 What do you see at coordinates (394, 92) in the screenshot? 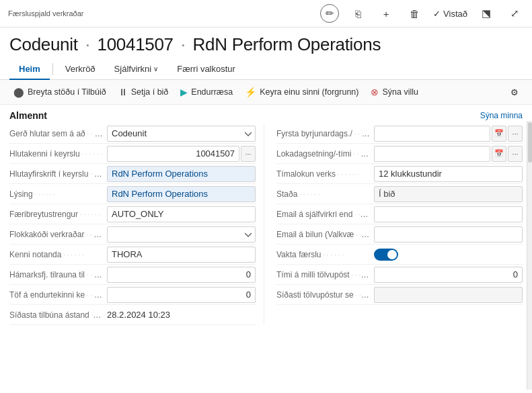
I see `synavillu-button: ⊗ Sýna villu` at bounding box center [394, 92].